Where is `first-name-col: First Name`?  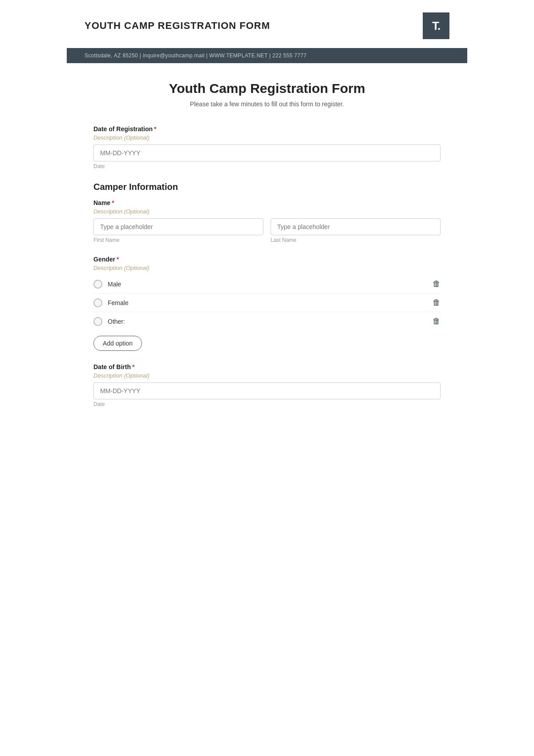
first-name-col: First Name is located at coordinates (178, 231).